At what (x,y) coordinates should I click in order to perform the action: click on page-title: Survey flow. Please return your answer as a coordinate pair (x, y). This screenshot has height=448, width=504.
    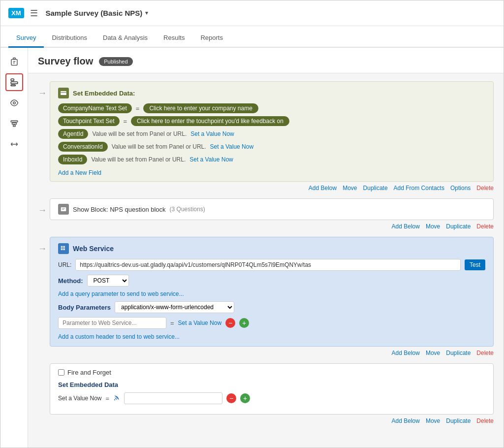
    Looking at the image, I should click on (65, 61).